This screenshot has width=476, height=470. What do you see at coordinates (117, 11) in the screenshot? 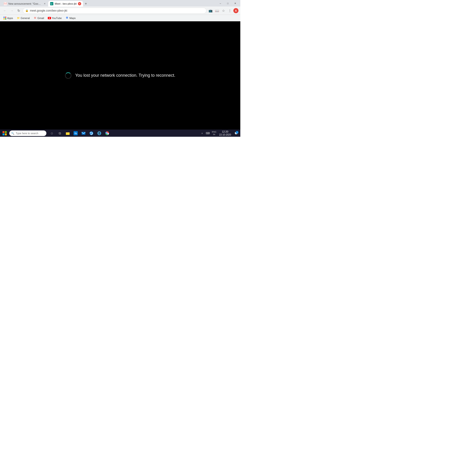
I see `url-text: meet.google.com/bex-pbvo-jkt` at bounding box center [117, 11].